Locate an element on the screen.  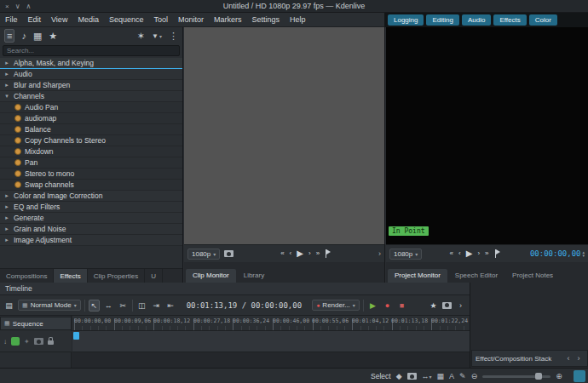
effect-row: audiomap is located at coordinates (91, 119).